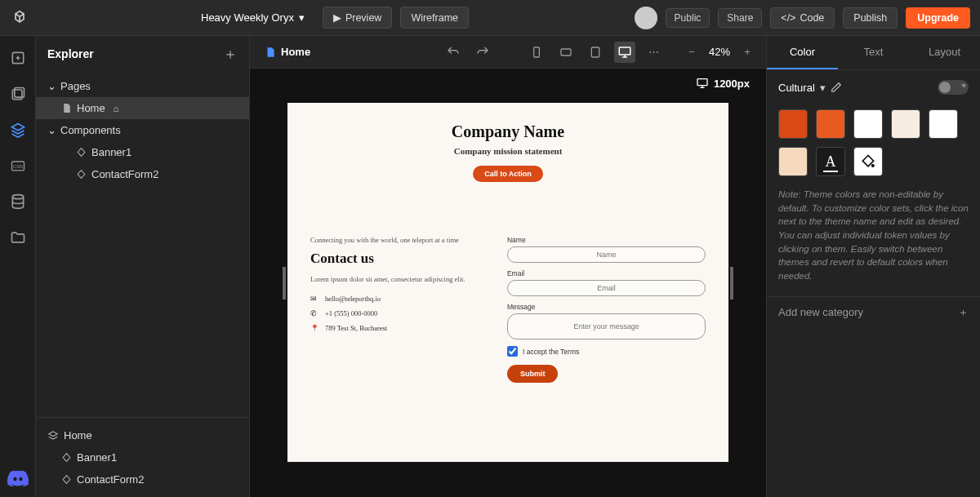  Describe the element at coordinates (625, 52) in the screenshot. I see `desktop-viewport-button` at that location.